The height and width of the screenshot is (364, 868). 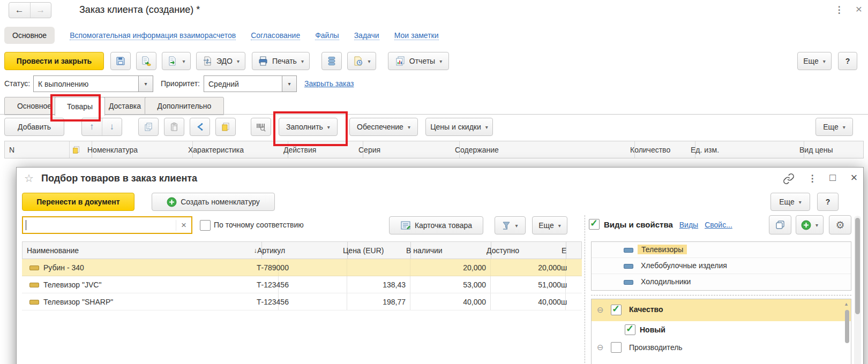 I want to click on reports-dropdown-button: Отчеты ▾, so click(x=418, y=61).